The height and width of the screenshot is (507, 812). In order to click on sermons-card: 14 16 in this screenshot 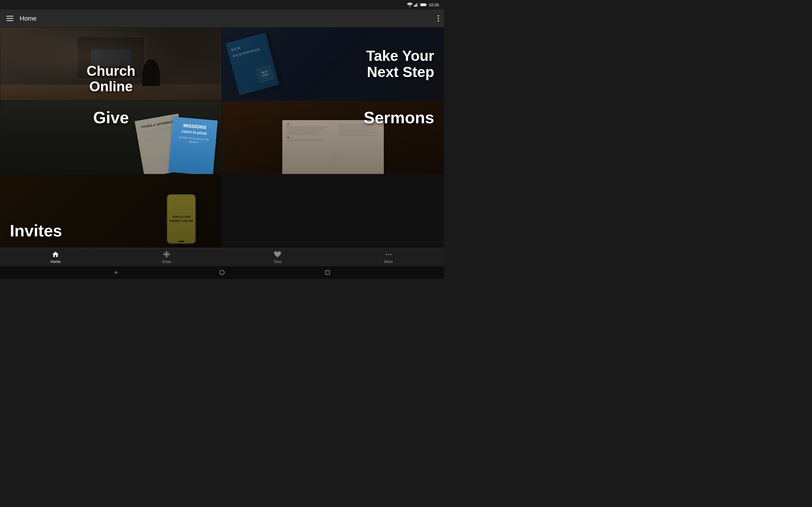, I will do `click(333, 137)`.